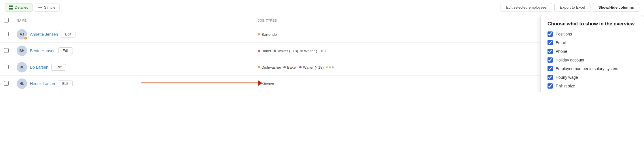  What do you see at coordinates (405, 68) in the screenshot?
I see `job-types-cell: DishwasherBakerWaiter (- 18)` at bounding box center [405, 68].